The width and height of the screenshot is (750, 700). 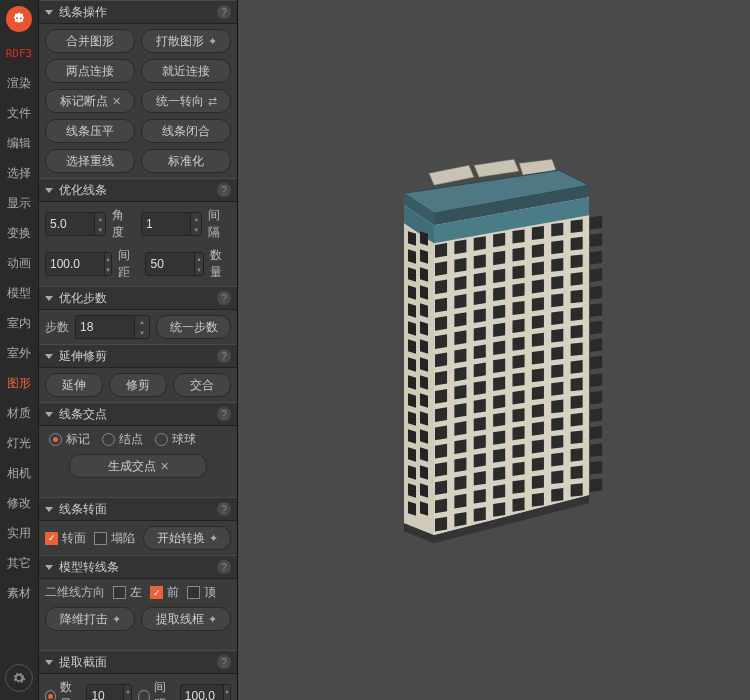 I want to click on connect-near-button: 就近连接, so click(x=186, y=71).